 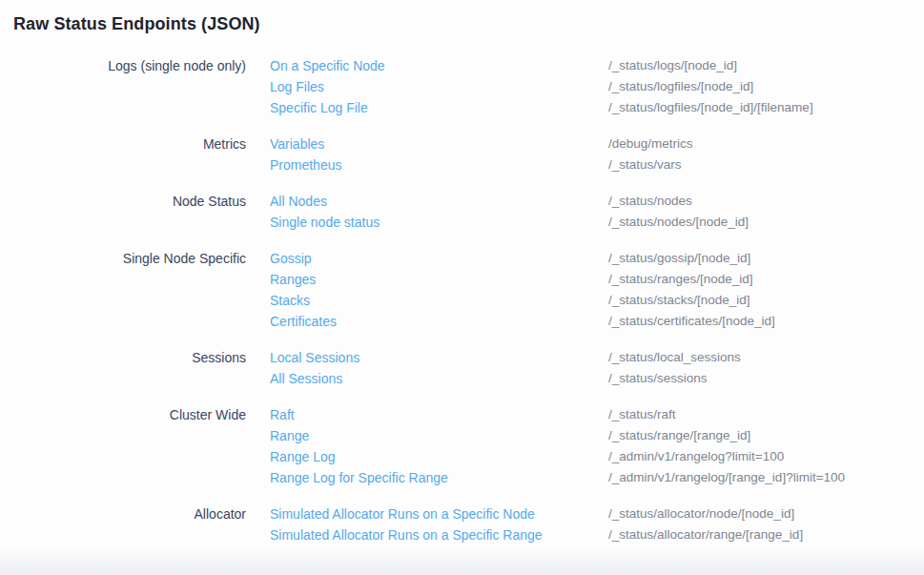 I want to click on paths-column: /_status/allocator/node/[node_id]/_statu…, so click(x=767, y=524).